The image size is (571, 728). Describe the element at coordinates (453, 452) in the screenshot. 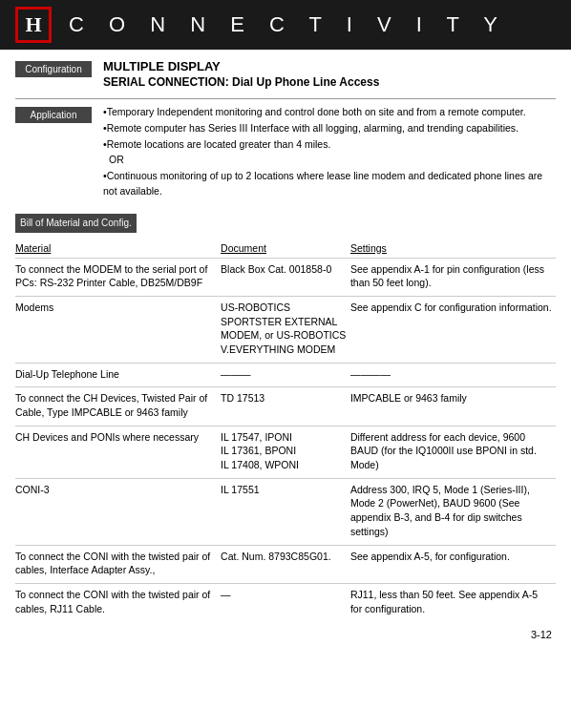

I see `cell-settings: Different address for each device, 9600 …` at that location.